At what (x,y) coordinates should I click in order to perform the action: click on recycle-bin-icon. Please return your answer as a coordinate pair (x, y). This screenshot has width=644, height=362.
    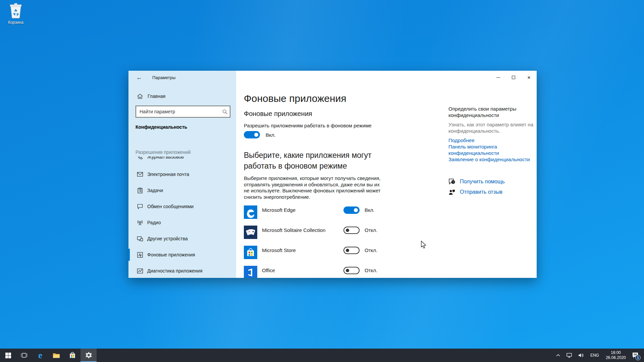
    Looking at the image, I should click on (16, 11).